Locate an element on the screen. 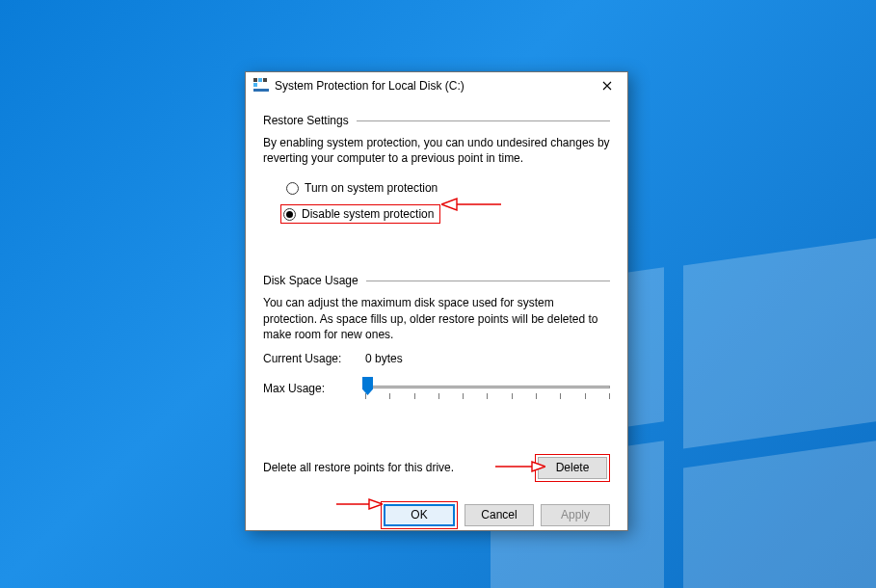 Image resolution: width=876 pixels, height=588 pixels. disk-space-help: You can adjust the maximum disk space us… is located at coordinates (437, 318).